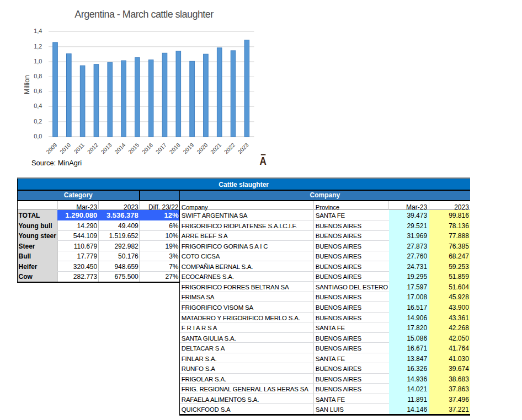 Image resolution: width=522 pixels, height=420 pixels. Describe the element at coordinates (38, 61) in the screenshot. I see `svg-text: 1,0` at that location.